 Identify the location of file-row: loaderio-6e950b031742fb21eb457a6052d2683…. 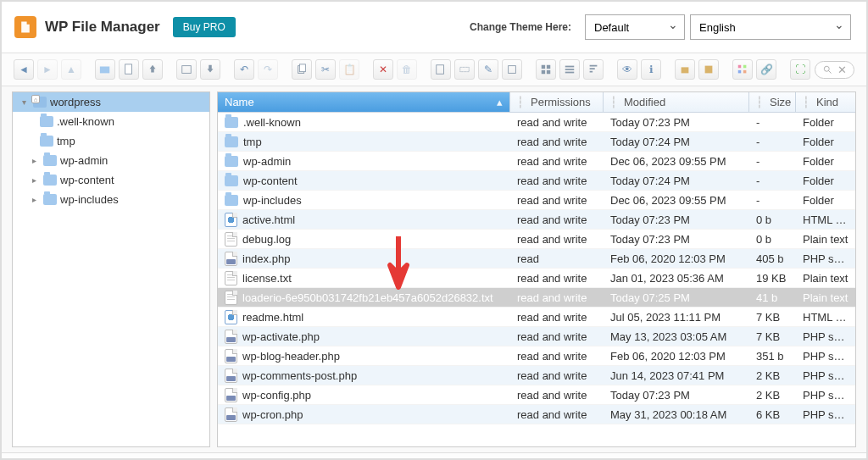
(537, 298).